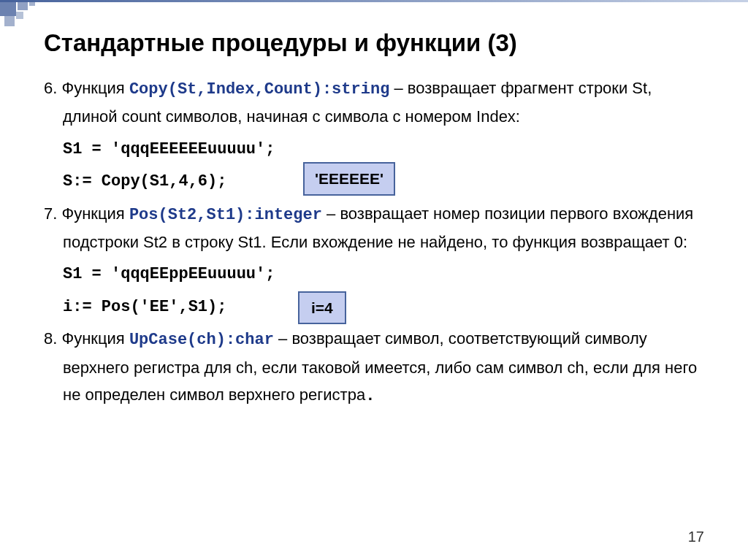  I want to click on item6-prefix: 6. Функция, so click(86, 88).